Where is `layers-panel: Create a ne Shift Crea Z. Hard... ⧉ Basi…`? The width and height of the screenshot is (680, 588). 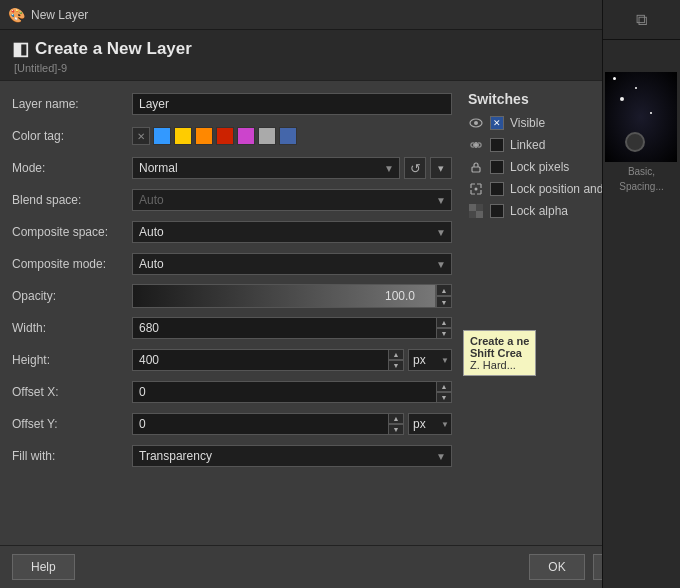
layers-panel: Create a ne Shift Crea Z. Hard... ⧉ Basi… is located at coordinates (641, 294).